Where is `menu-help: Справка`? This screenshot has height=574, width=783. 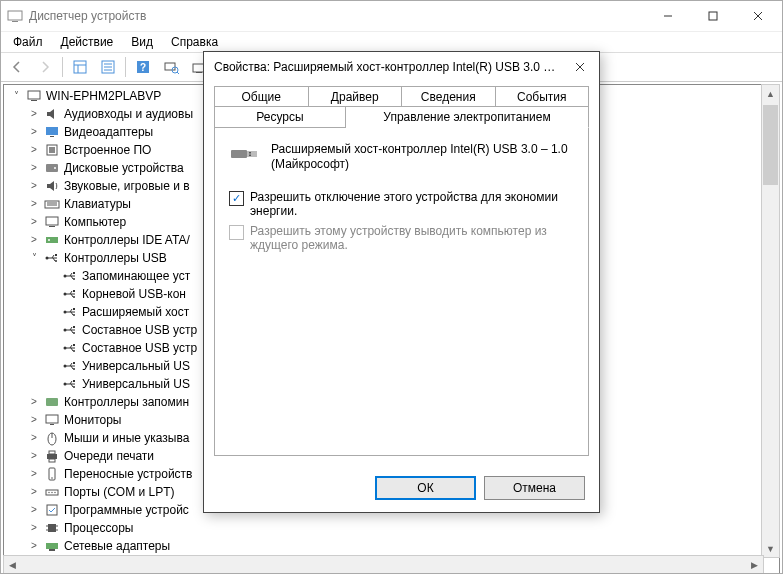 menu-help: Справка is located at coordinates (194, 42).